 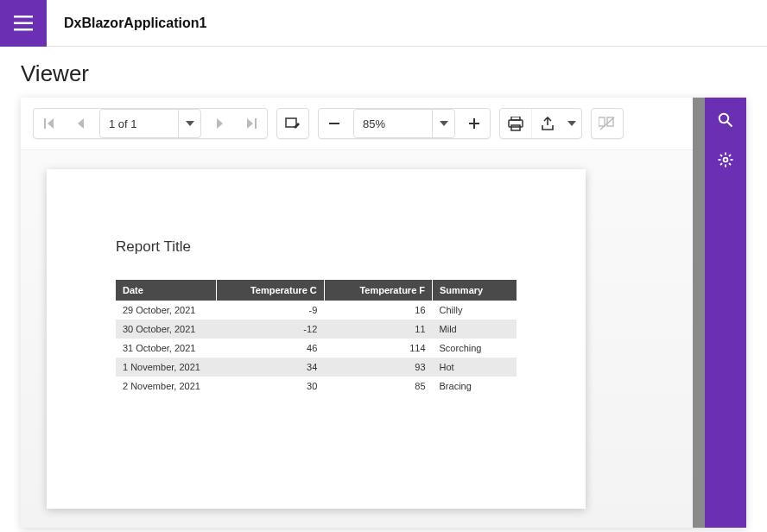 I want to click on print-icon, so click(x=516, y=124).